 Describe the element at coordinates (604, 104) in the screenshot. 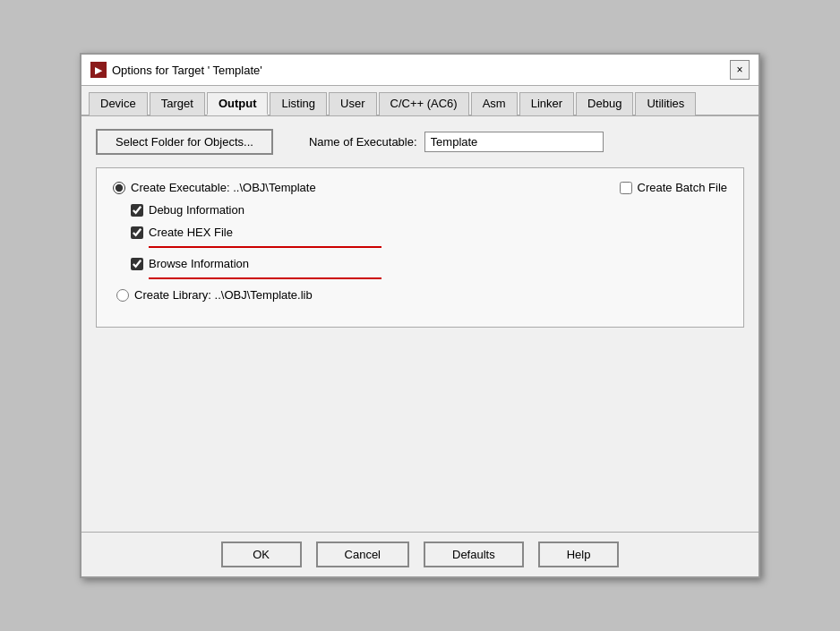

I see `tab-debug: Debug` at that location.